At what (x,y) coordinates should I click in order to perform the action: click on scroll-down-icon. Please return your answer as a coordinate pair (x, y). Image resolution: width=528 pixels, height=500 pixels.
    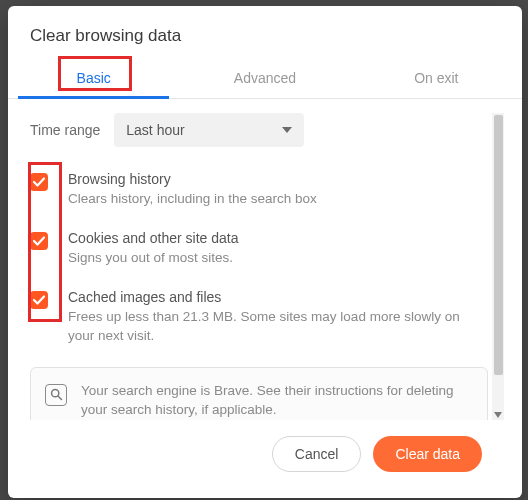
    Looking at the image, I should click on (498, 415).